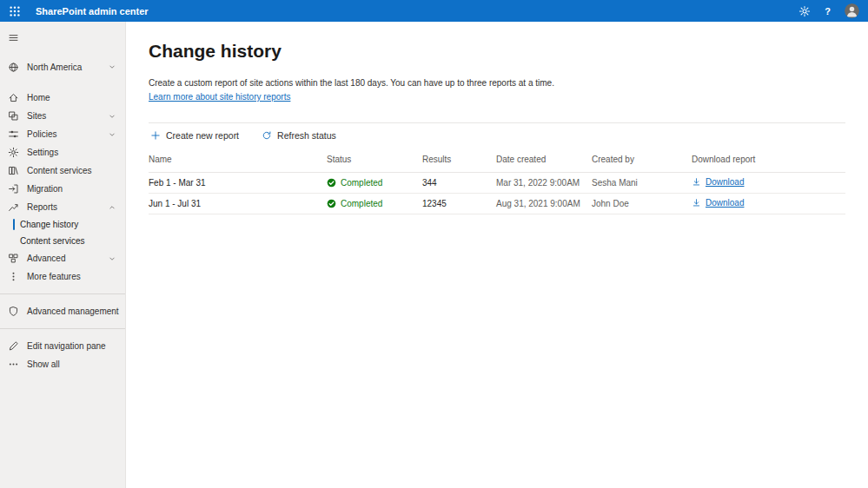 This screenshot has height=488, width=868. Describe the element at coordinates (63, 276) in the screenshot. I see `sidebar-item-more-features: More features` at that location.